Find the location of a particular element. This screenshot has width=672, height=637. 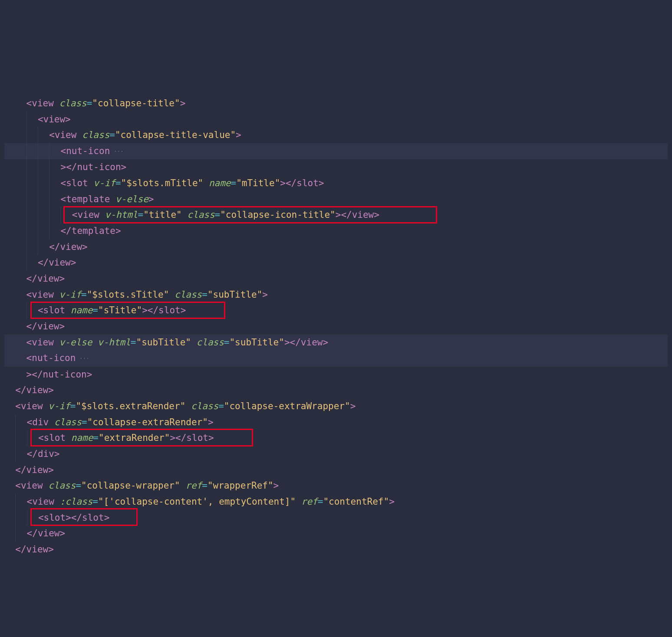

code-line: <view class="collapse-wrapper" ref="wrap… is located at coordinates (336, 486).